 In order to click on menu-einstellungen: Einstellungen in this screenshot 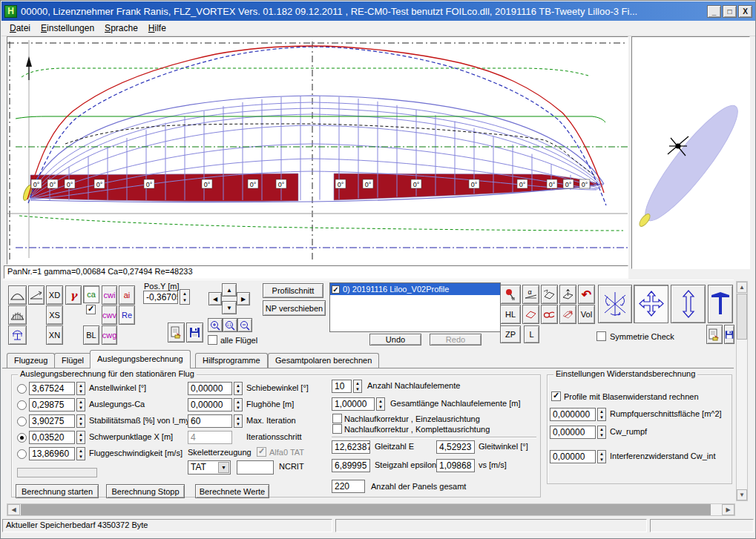, I will do `click(68, 28)`.